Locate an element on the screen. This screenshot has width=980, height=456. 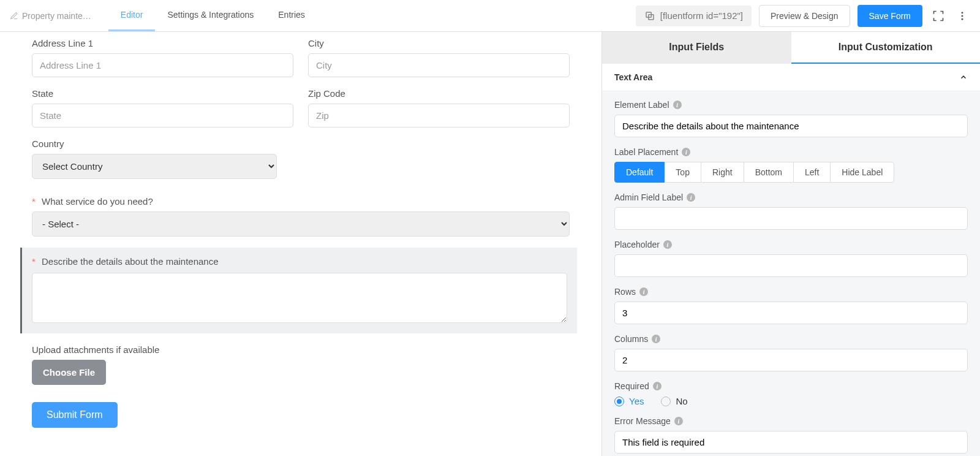
seg-hide: Hide Label is located at coordinates (862, 172).